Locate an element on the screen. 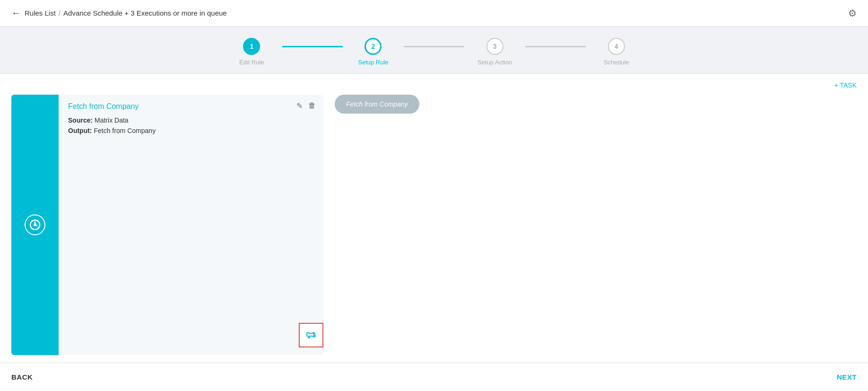 The height and width of the screenshot is (391, 868). add-task-link: + TASK is located at coordinates (845, 85).